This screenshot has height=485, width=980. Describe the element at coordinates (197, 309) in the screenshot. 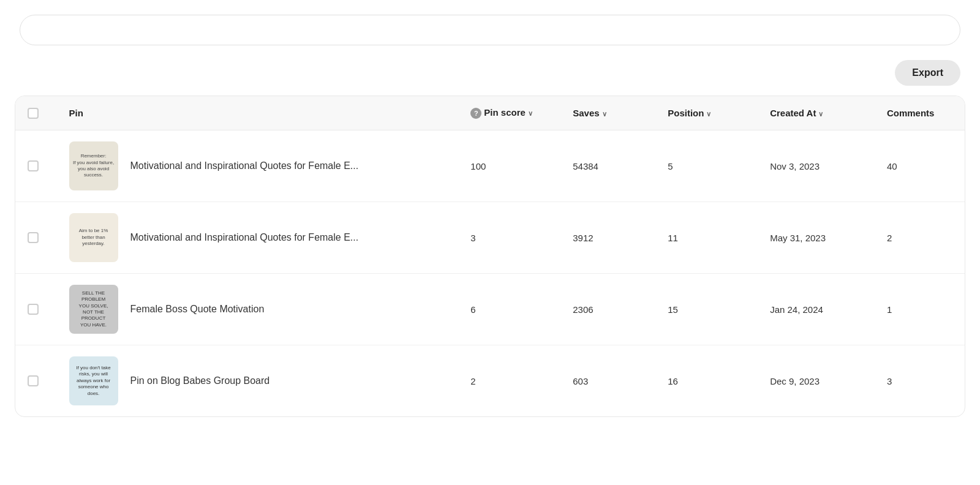

I see `pin-title-3: Female Boss Quote Motivation` at that location.